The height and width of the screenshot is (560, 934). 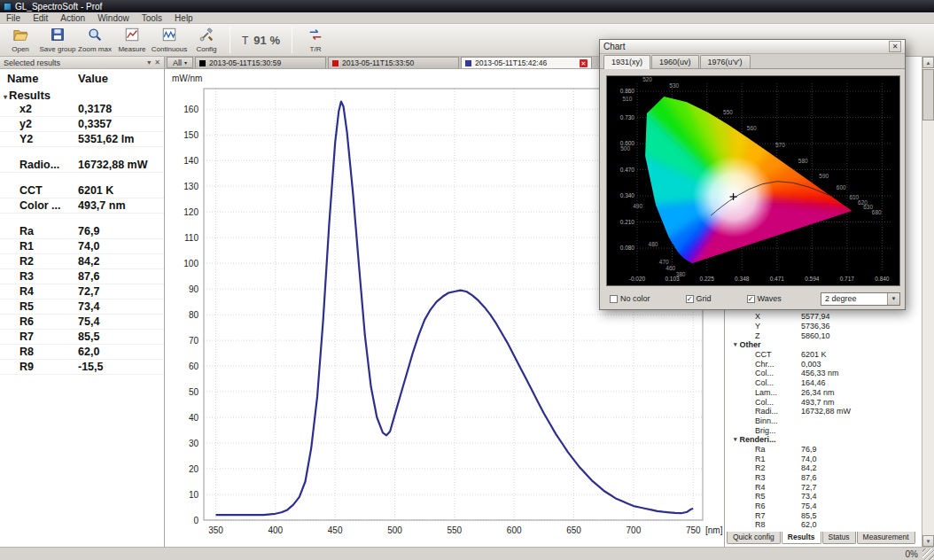 I want to click on scroll-down-icon: ▼, so click(x=929, y=541).